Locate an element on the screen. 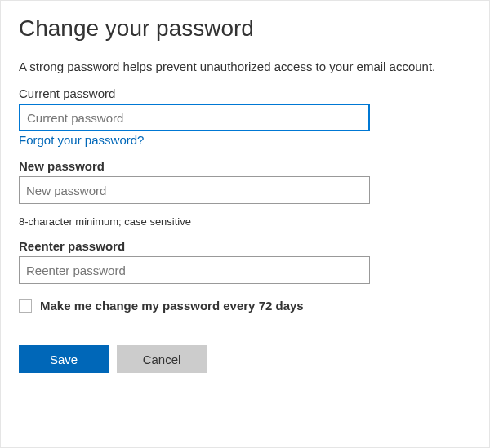 This screenshot has height=448, width=490. rotate-password-checkbox is located at coordinates (25, 306).